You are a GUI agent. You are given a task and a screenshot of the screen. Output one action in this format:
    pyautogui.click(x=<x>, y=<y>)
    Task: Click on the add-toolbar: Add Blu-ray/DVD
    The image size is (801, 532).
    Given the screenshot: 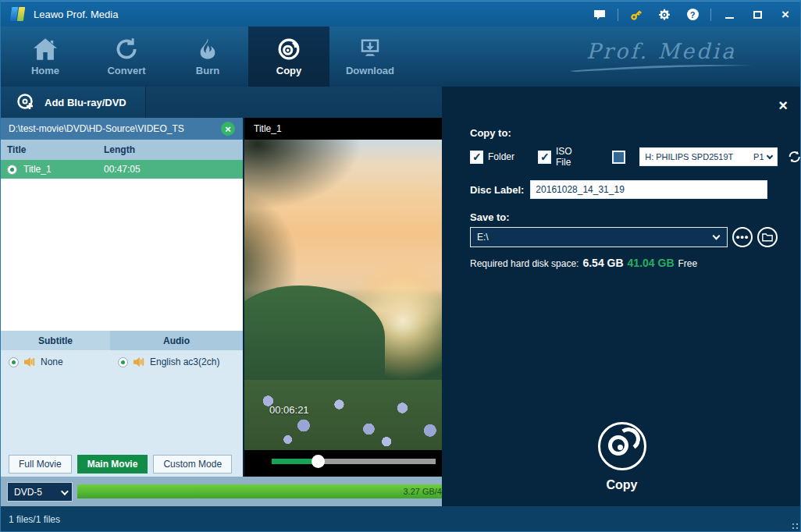 What is the action you would take?
    pyautogui.click(x=222, y=102)
    